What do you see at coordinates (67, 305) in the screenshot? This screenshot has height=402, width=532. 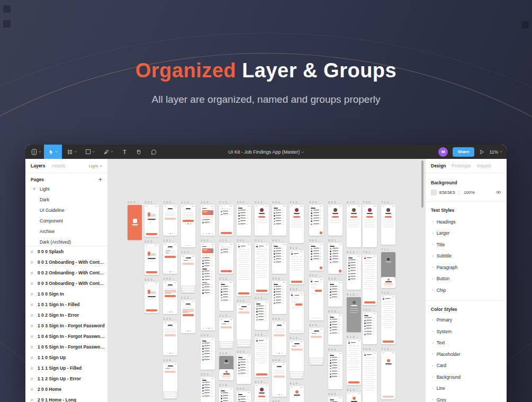 I see `layer-item: #1 0 1 Sign In - Filled` at bounding box center [67, 305].